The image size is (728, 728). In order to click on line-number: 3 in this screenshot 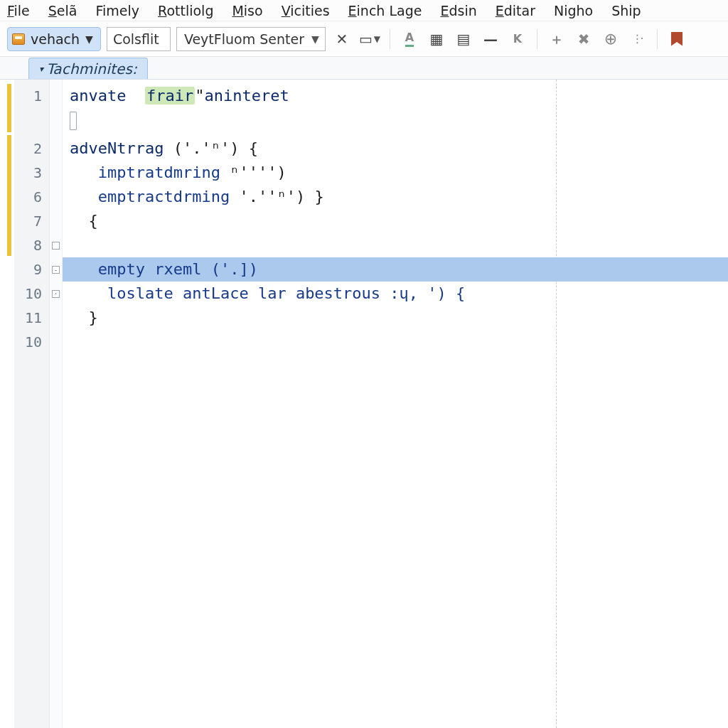, I will do `click(31, 173)`.